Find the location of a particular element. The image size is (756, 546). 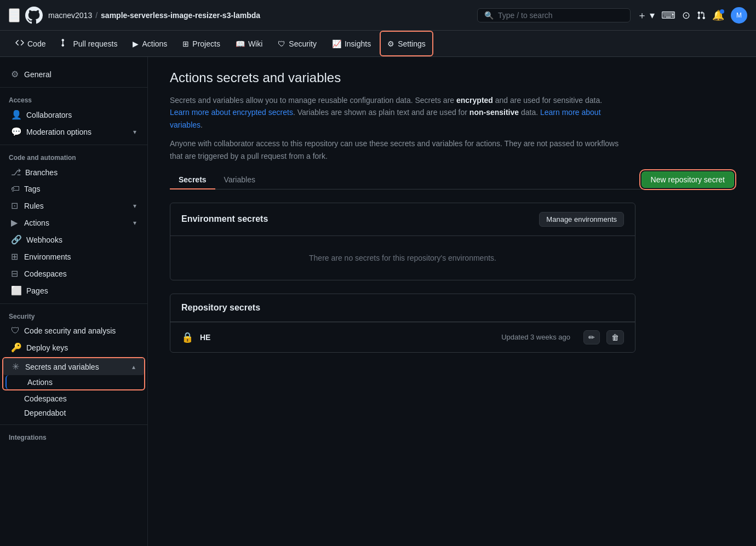

edit-secret-button: ✏ is located at coordinates (592, 337).